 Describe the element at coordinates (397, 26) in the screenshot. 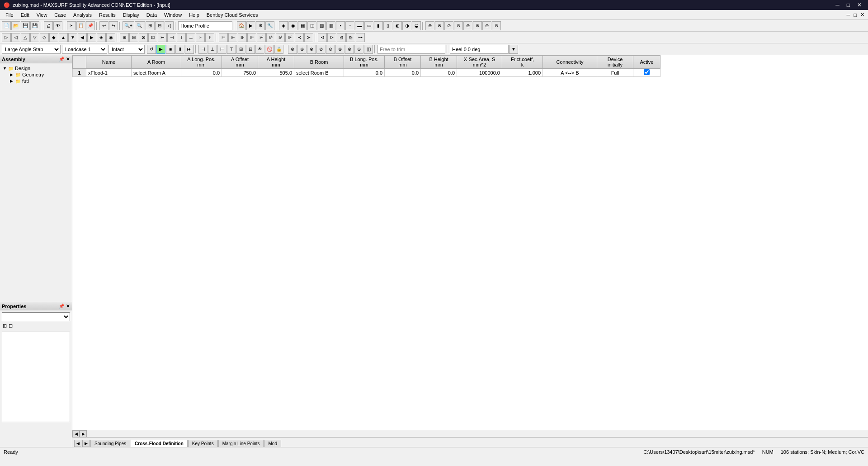

I see `tb-btn-m: ◐` at that location.